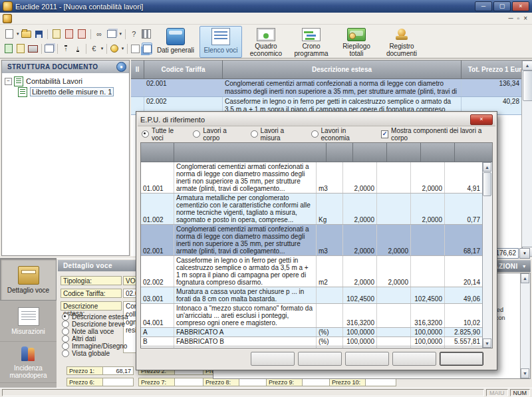 The image size is (532, 397). Describe the element at coordinates (134, 34) in the screenshot. I see `help-icon: ?` at that location.